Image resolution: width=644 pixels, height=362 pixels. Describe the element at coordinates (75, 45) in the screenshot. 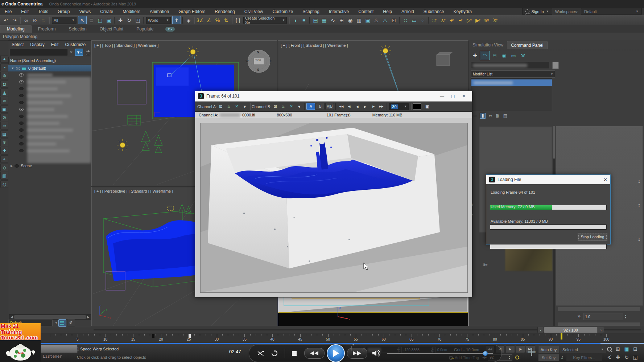

I see `explorer-menu-customize: Customize` at that location.